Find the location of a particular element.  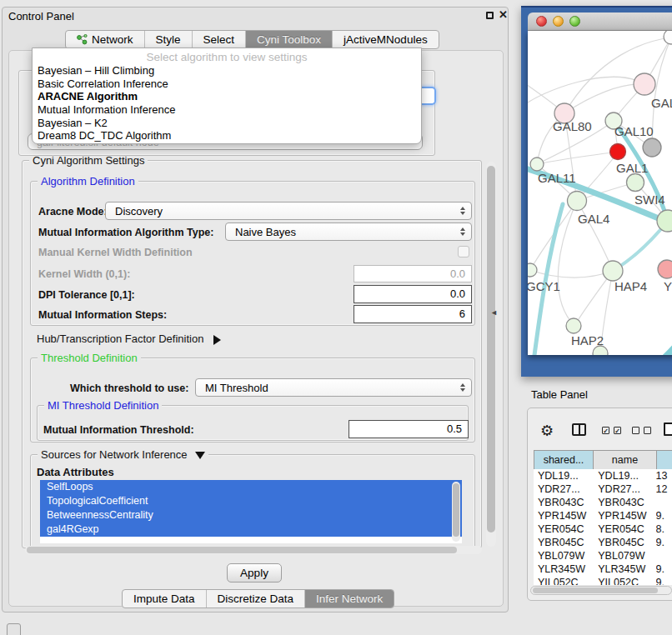

attribute-item-selected: gal4RGexp is located at coordinates (251, 530).